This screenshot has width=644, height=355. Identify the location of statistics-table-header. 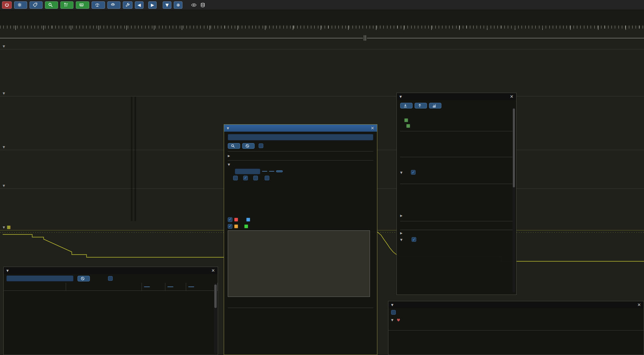
(111, 287).